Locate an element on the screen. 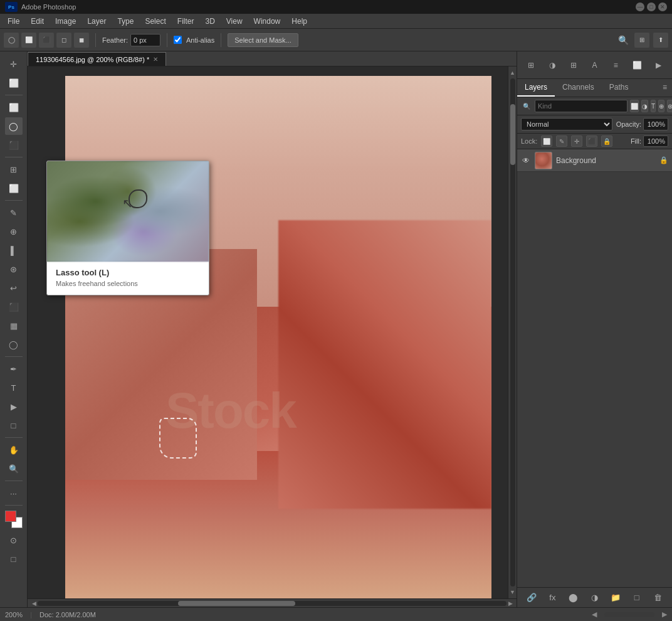 The width and height of the screenshot is (672, 621). hscroll-thumb is located at coordinates (237, 603).